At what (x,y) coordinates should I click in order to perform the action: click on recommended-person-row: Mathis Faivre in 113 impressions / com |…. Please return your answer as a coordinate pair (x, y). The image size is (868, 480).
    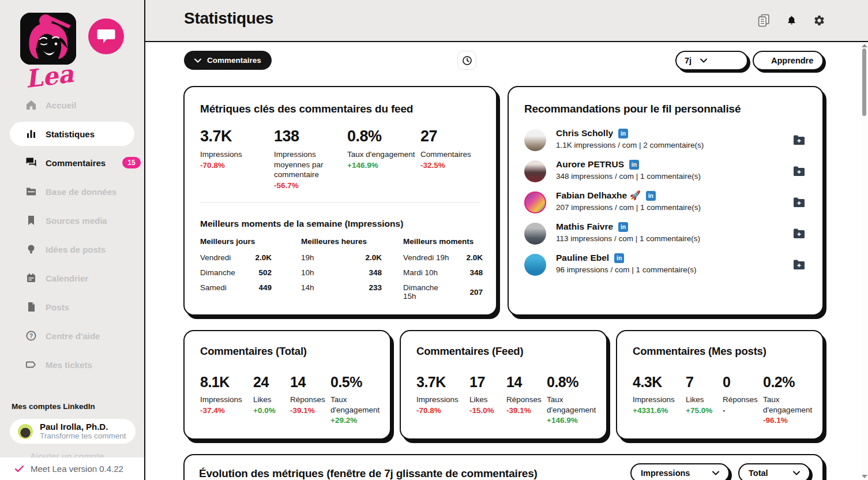
    Looking at the image, I should click on (666, 234).